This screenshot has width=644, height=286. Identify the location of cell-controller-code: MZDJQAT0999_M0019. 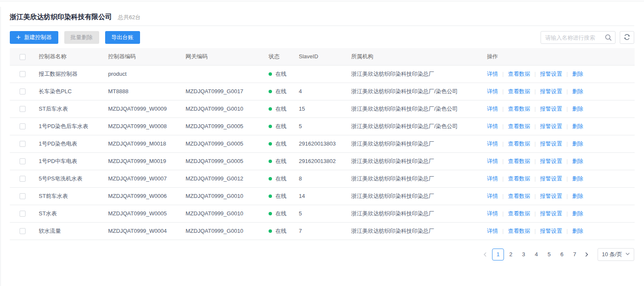
(143, 161).